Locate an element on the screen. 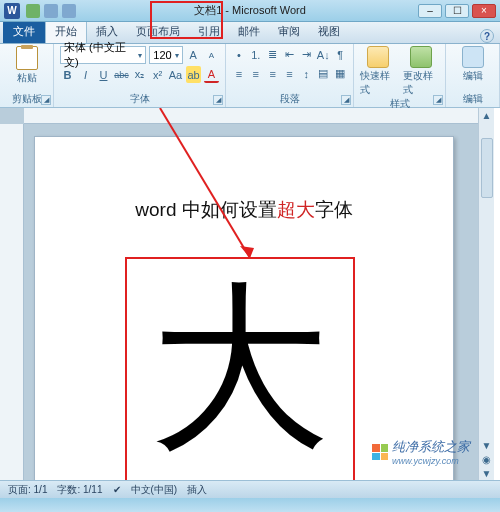 Image resolution: width=500 pixels, height=512 pixels. horizontal-ruler is located at coordinates (251, 116).